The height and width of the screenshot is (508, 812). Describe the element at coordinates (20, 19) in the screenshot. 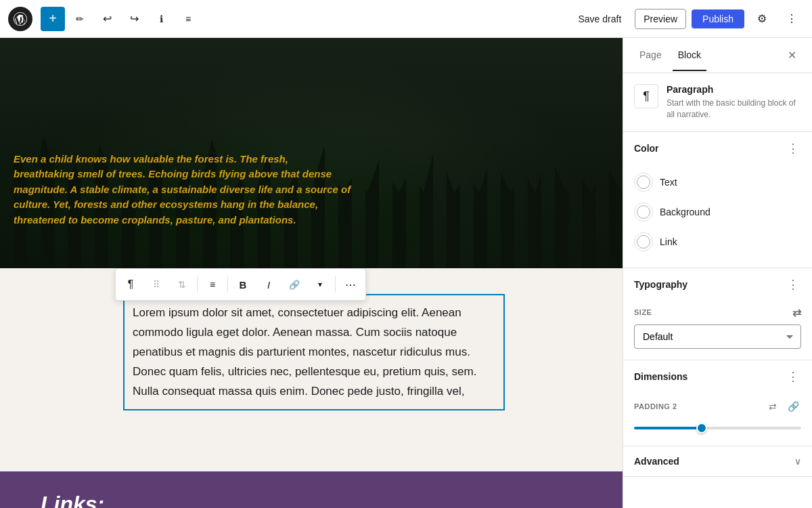

I see `wordpress-logo` at that location.